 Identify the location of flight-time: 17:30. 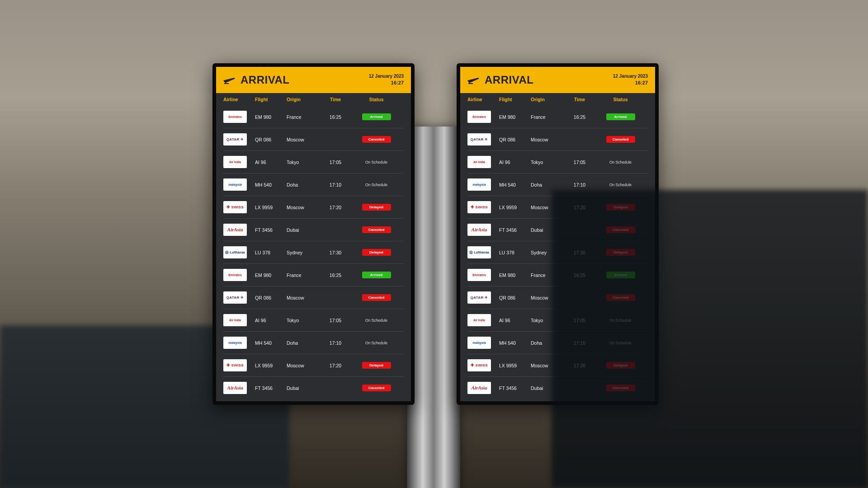
(335, 253).